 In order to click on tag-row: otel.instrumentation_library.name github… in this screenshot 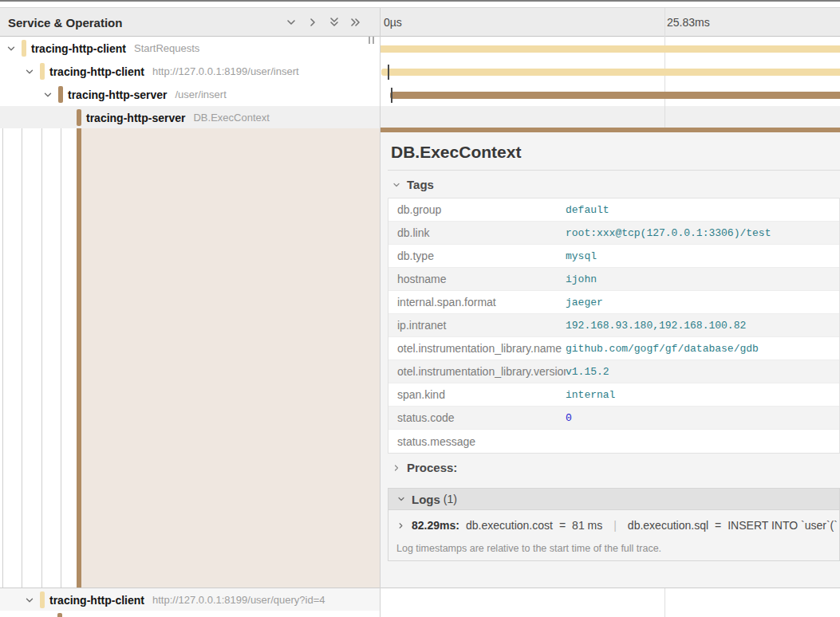, I will do `click(614, 349)`.